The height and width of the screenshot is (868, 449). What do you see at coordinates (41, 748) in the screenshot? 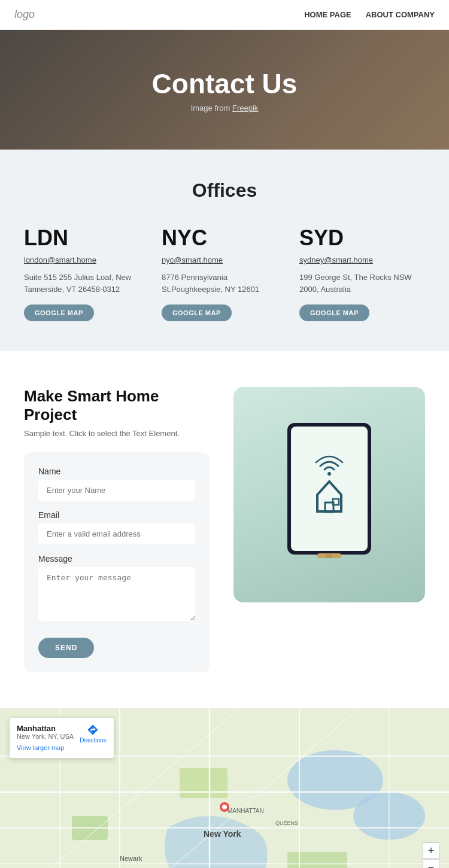
I see `view-larger-map-link: View larger map` at bounding box center [41, 748].